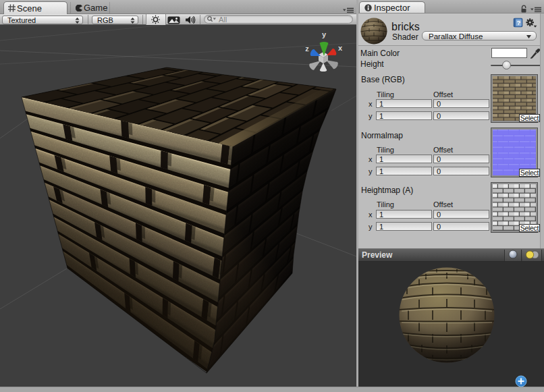 The image size is (544, 392). Describe the element at coordinates (340, 48) in the screenshot. I see `svg-text: x` at that location.